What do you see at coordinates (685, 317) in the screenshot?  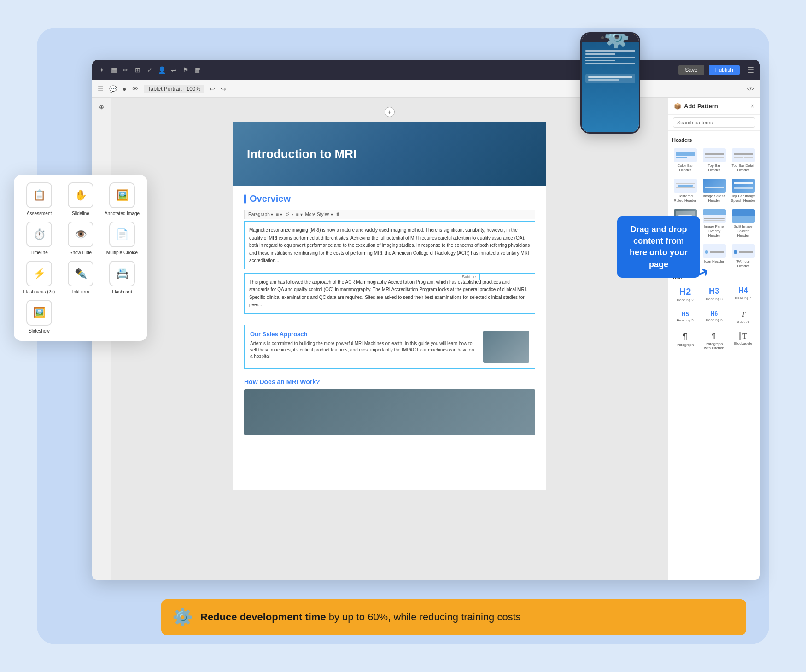 I see `pattern-heading5: H5 Heading 5` at bounding box center [685, 317].